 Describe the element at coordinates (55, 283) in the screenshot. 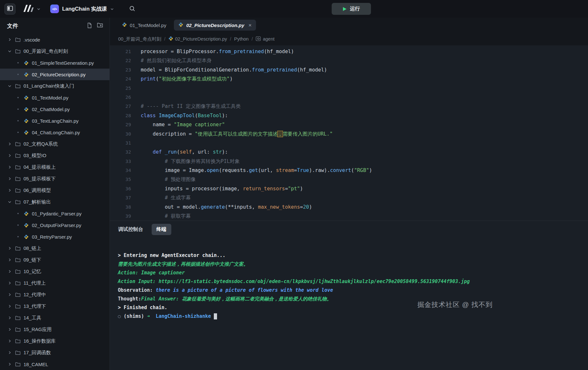

I see `tree-item-folder: 11_代理上` at that location.